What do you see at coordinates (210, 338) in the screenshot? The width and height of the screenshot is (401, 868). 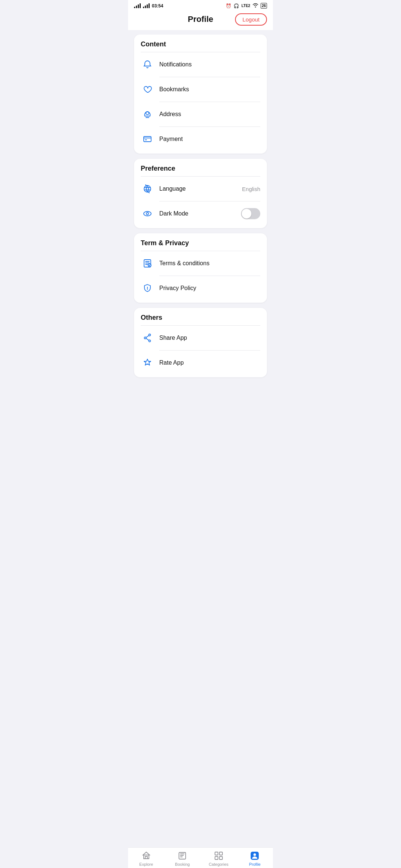 I see `share-label: Share App` at bounding box center [210, 338].